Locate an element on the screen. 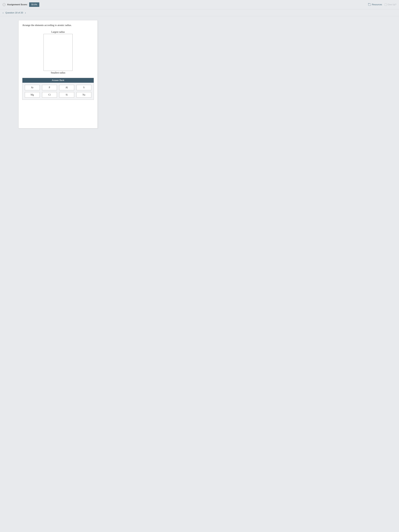  top-right-controls: Resources Give Up? is located at coordinates (382, 5).